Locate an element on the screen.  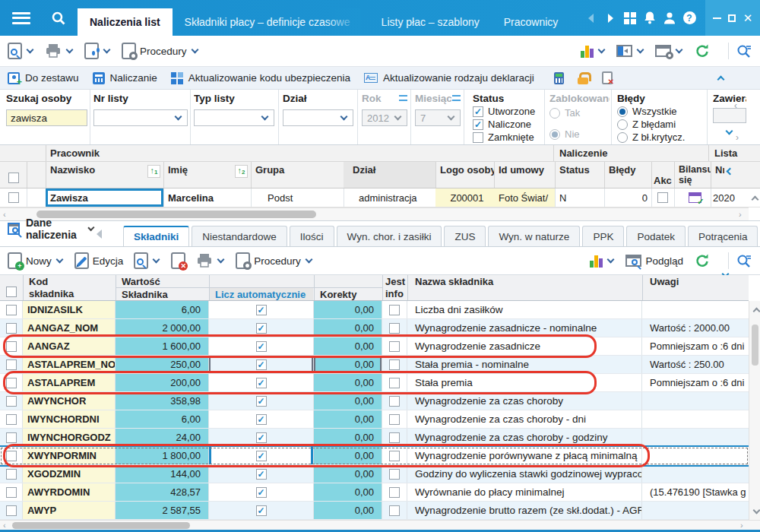
col-korekty: Korekty is located at coordinates (338, 295).